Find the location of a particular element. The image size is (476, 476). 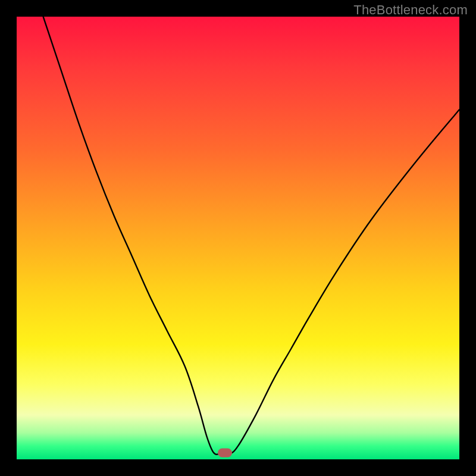

bottleneck-marker is located at coordinates (225, 452).